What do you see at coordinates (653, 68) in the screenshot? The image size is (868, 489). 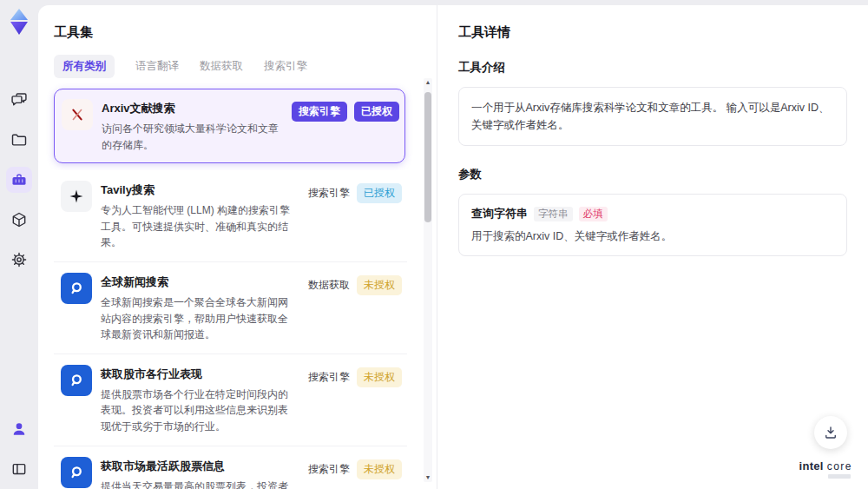 I see `intro-heading: 工具介绍` at bounding box center [653, 68].